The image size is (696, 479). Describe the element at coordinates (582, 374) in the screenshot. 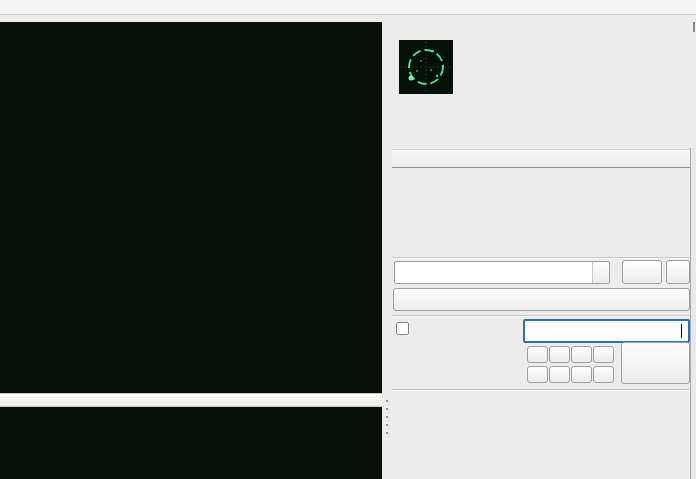

I see `end-right-button` at that location.